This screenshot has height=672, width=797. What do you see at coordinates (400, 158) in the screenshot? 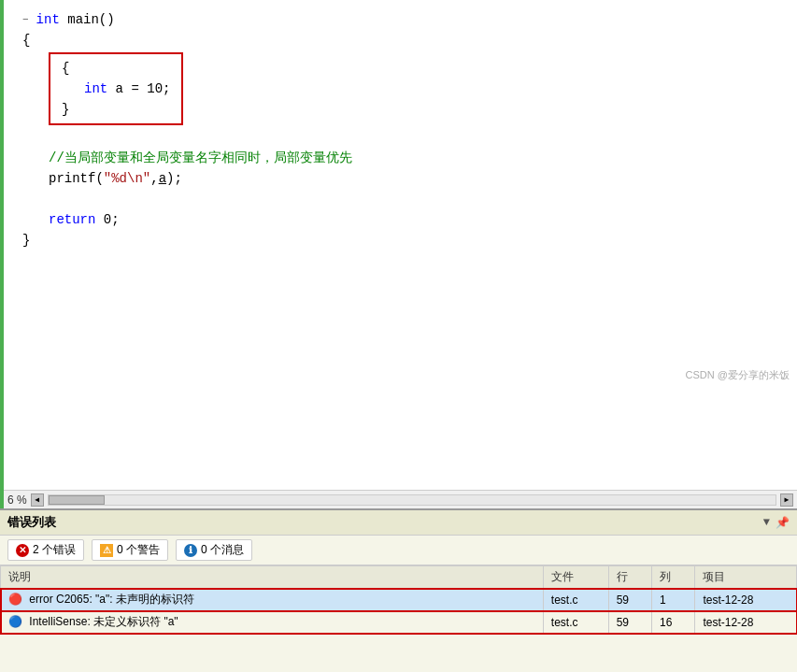
I see `code-line-comment: //当局部变量和全局变量名字相同时，局部变量优先` at bounding box center [400, 158].